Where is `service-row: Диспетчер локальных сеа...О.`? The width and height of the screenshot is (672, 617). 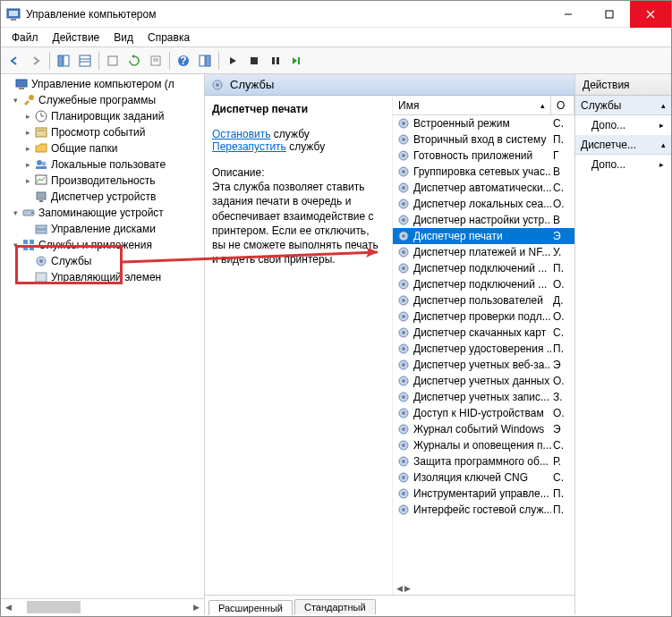
service-row: Диспетчер локальных сеа...О. is located at coordinates (483, 204).